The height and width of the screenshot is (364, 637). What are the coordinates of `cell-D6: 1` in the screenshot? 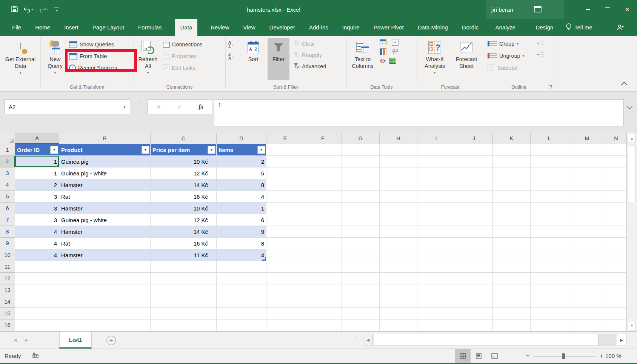 It's located at (242, 208).